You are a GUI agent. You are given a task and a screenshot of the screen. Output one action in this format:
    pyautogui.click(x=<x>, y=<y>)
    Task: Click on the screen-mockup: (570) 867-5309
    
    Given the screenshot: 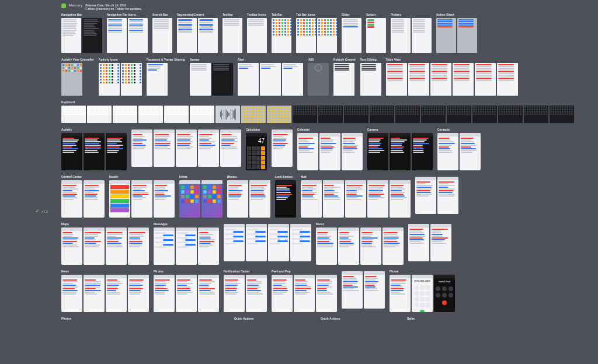 What is the action you would take?
    pyautogui.click(x=422, y=293)
    